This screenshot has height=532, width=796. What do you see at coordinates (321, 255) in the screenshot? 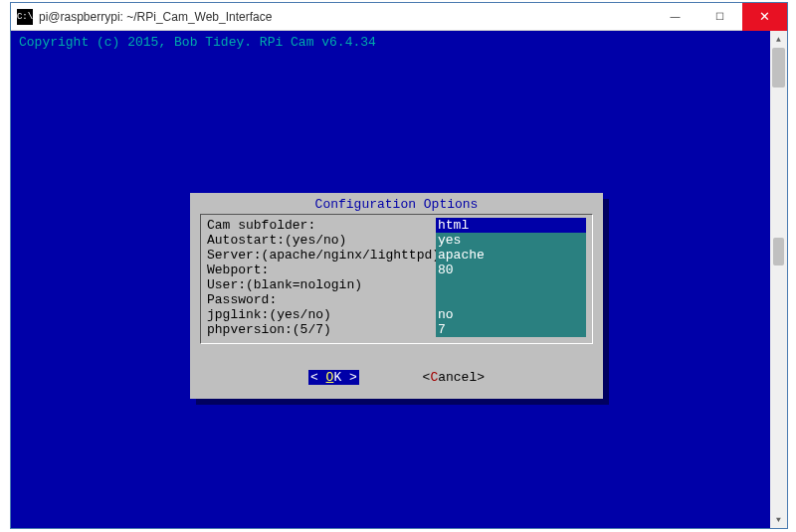
I see `field-label: Server:(apache/nginx/lighttpd)` at bounding box center [321, 255].